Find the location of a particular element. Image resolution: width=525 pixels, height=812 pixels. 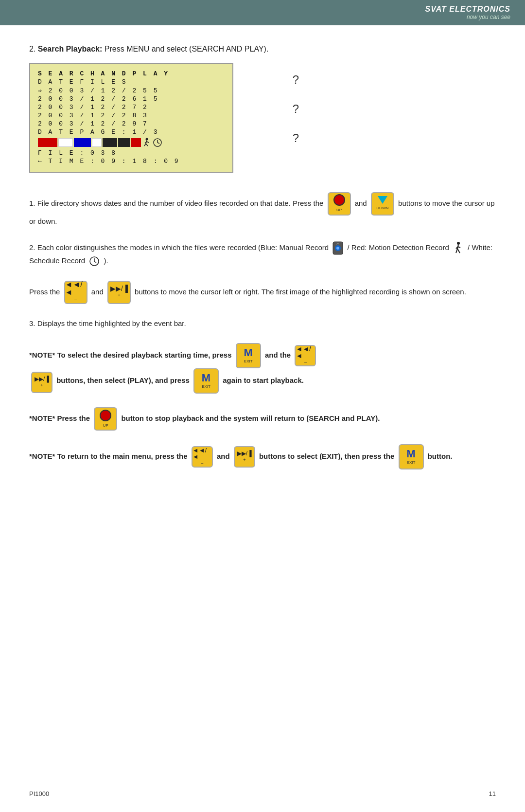

para2-text2: / Red: Motion Detection Record is located at coordinates (400, 247).